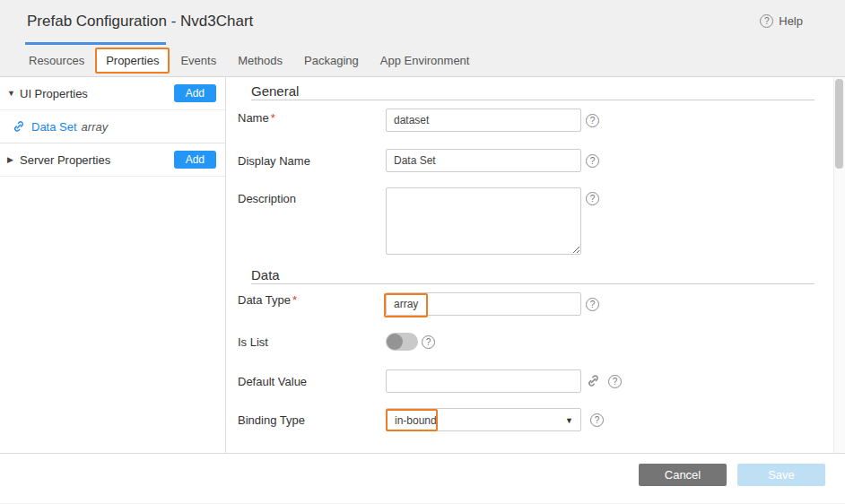 This screenshot has height=504, width=845. I want to click on is-list-help-icon: ?, so click(429, 343).